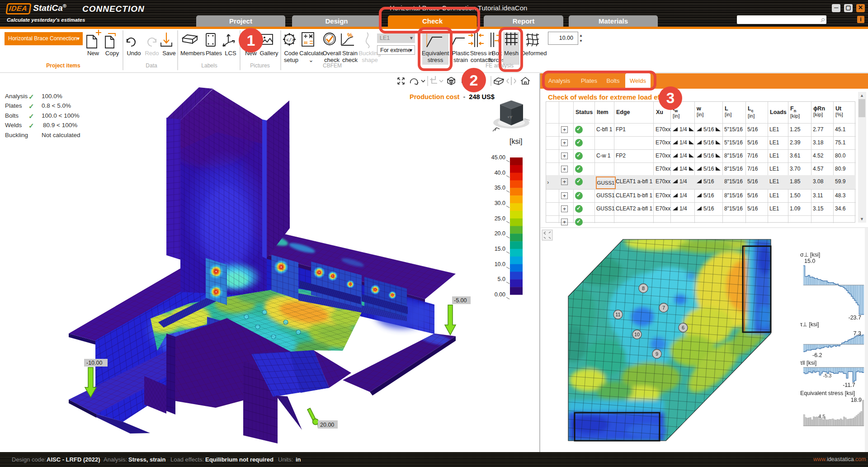  Describe the element at coordinates (500, 234) in the screenshot. I see `svg-text: 20.0` at that location.